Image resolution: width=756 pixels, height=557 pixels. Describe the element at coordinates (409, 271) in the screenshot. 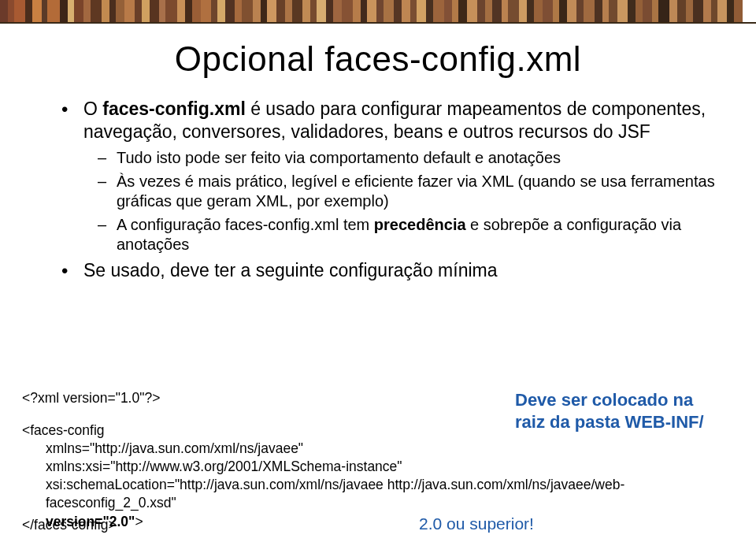

I see `bullet-2: Se usado, deve ter a seguinte configuraç…` at that location.